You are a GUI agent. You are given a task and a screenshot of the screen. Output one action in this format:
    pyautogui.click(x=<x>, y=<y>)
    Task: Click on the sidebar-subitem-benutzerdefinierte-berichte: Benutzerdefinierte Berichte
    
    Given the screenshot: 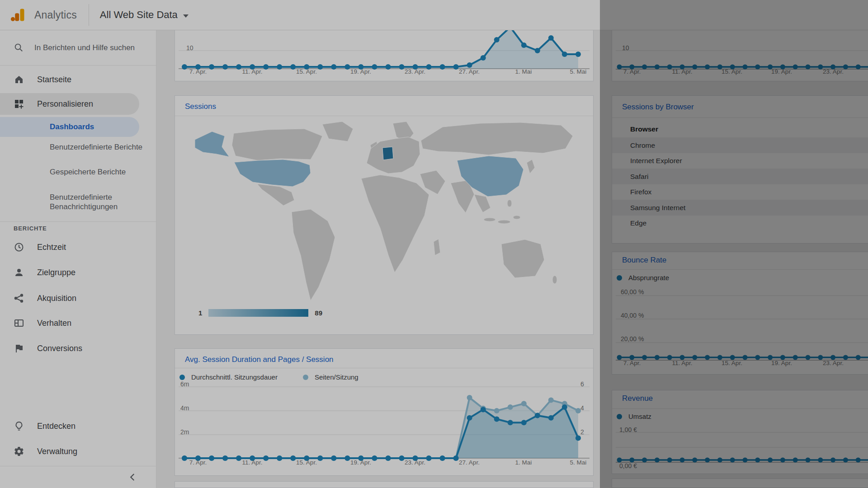 What is the action you would take?
    pyautogui.click(x=78, y=152)
    